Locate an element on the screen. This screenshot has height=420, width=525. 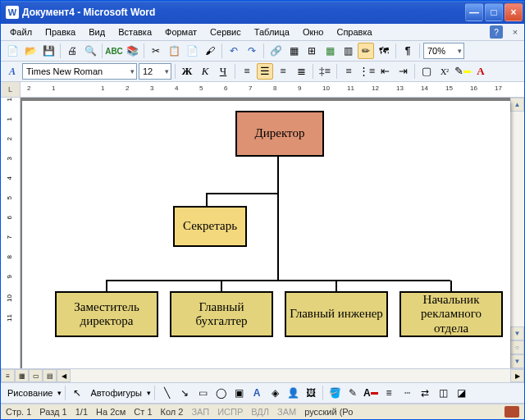
vertical-scrollbar: ▲ ▼ ○ ▼ is located at coordinates (517, 233).